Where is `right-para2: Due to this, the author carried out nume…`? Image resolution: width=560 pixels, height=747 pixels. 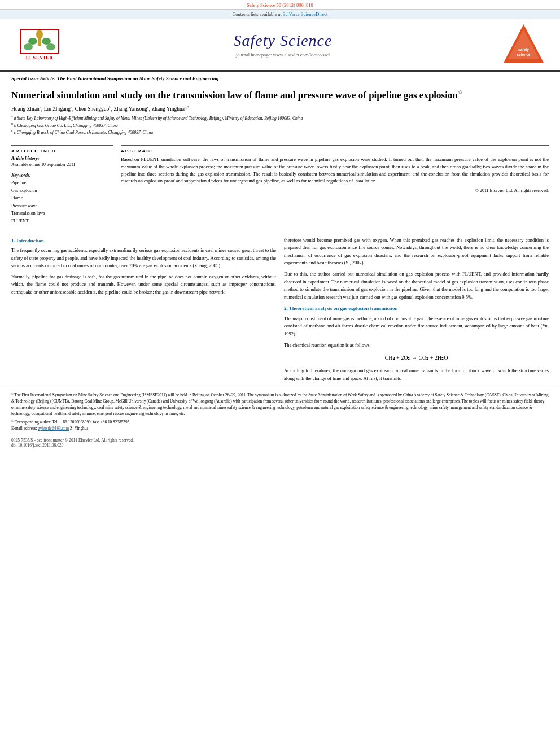
right-para2: Due to this, the author carried out nume… is located at coordinates (417, 286).